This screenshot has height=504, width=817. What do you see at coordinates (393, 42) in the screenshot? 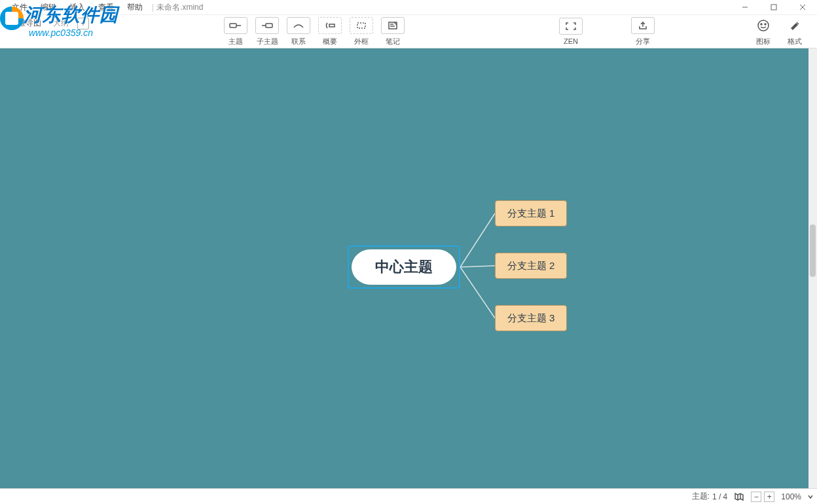
I see `note-label: 笔记` at bounding box center [393, 42].